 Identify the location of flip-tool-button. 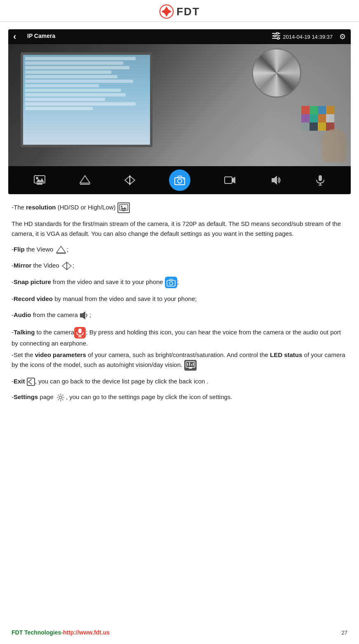
(85, 180).